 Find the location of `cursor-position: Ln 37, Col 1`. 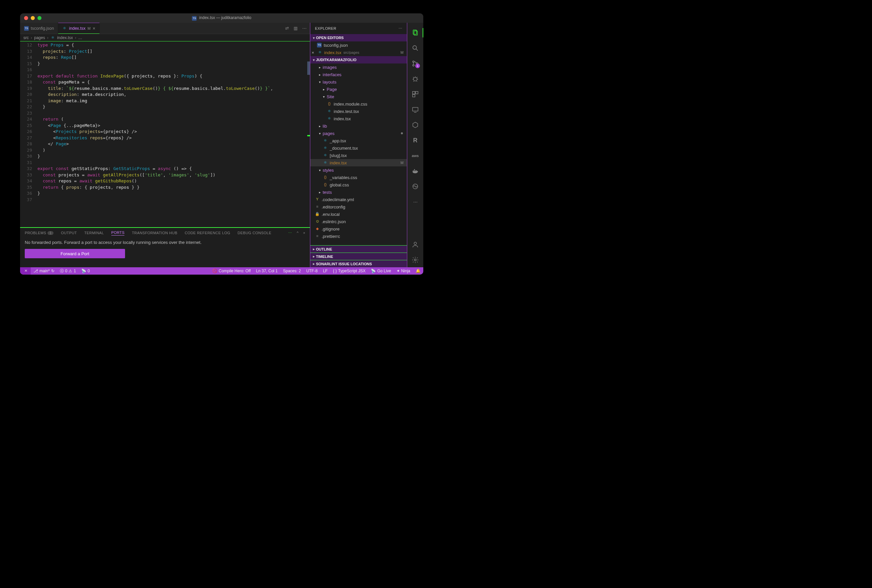

cursor-position: Ln 37, Col 1 is located at coordinates (267, 271).